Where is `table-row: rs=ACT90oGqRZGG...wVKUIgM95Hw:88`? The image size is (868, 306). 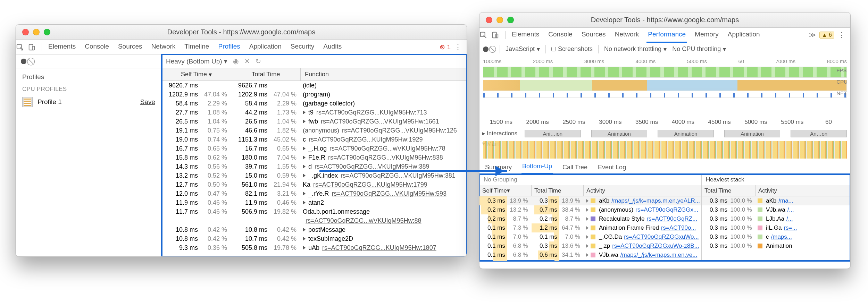
table-row: rs=ACT90oGqRZGG...wVKUIgM95Hw:88 is located at coordinates (314, 221).